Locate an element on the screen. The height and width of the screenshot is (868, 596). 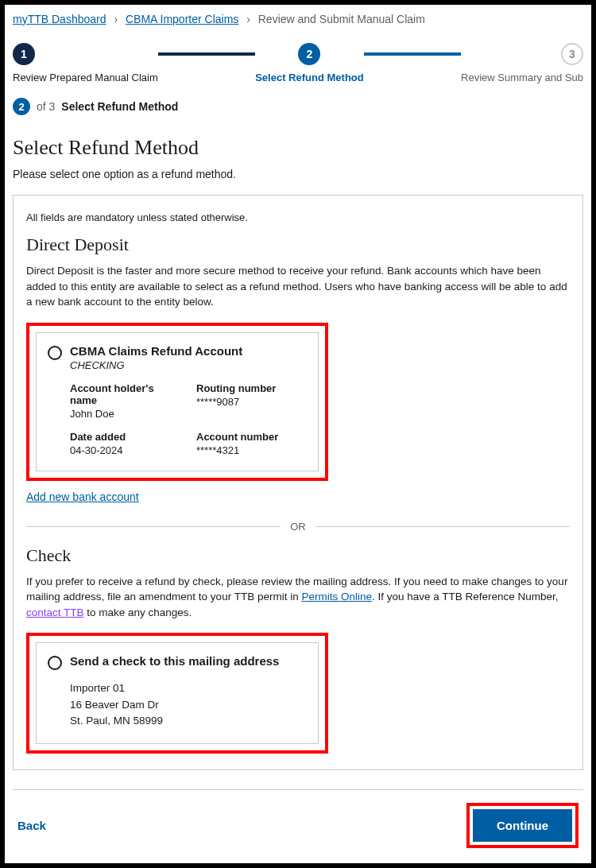
breadcrumb-current: Review and Submit Manual Claim is located at coordinates (342, 19).